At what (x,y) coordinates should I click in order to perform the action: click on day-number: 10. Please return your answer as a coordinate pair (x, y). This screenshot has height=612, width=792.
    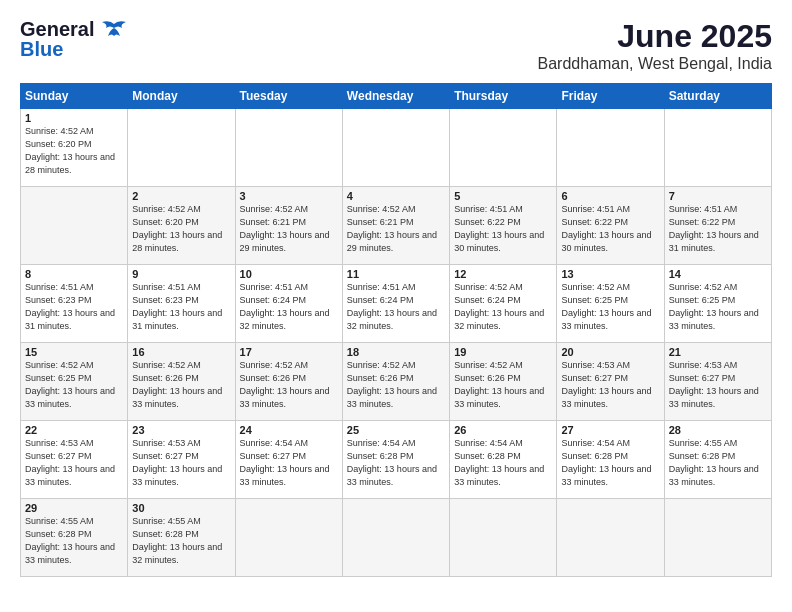
    Looking at the image, I should click on (289, 274).